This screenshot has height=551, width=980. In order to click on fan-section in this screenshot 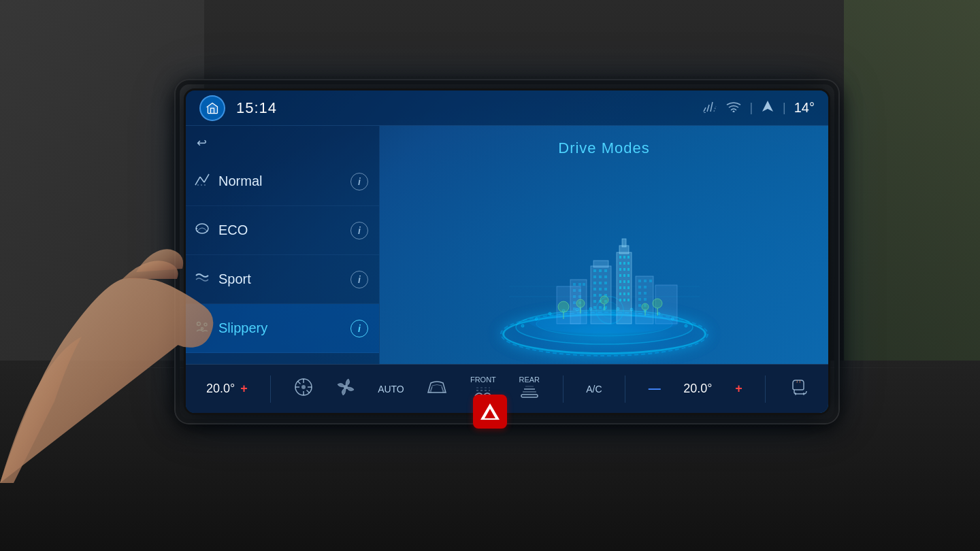, I will do `click(346, 389)`.